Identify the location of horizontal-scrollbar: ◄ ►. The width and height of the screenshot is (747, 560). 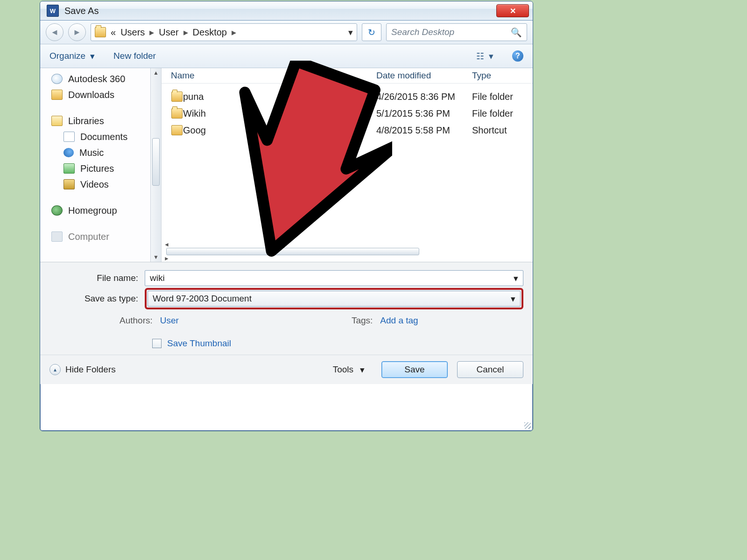
(347, 252).